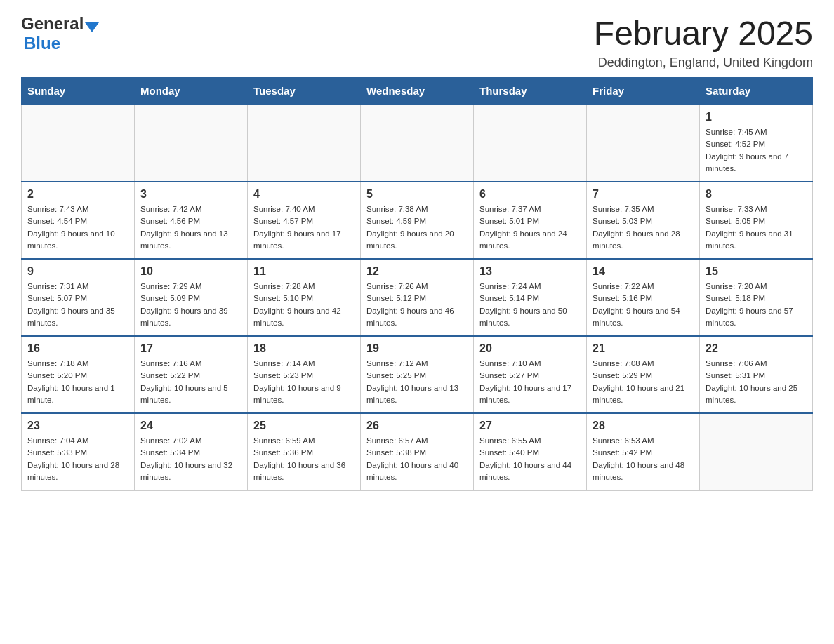 The height and width of the screenshot is (644, 834). I want to click on day-info: Sunrise: 7:20 AMSunset: 5:18 PMDaylight:…, so click(756, 304).